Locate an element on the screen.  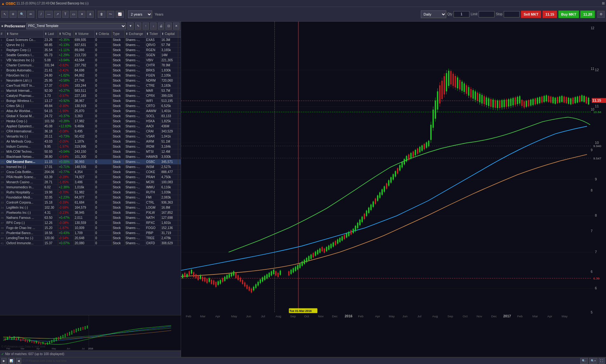
table-row: 25 Old Second Banc... 11.15 +0.00% 30,99… is located at coordinates (90, 162).